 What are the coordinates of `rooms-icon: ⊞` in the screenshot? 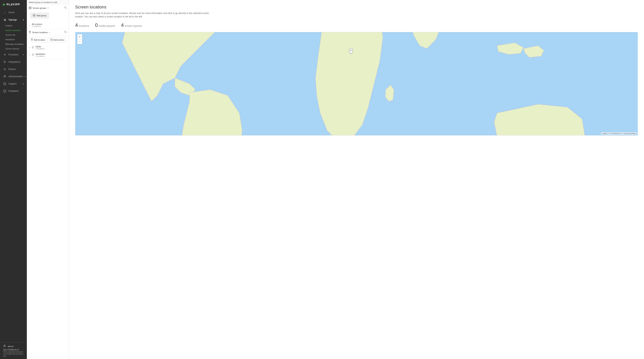 It's located at (5, 69).